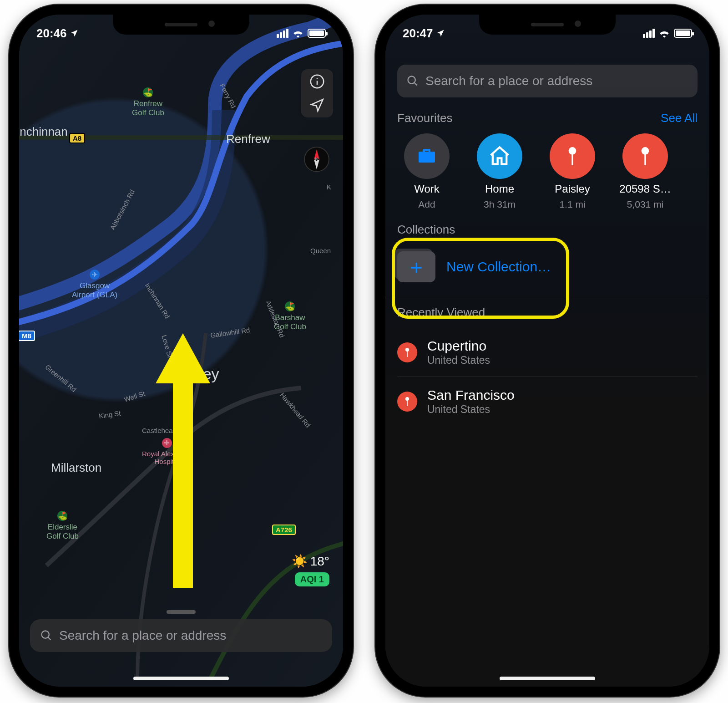 The image size is (728, 703). Describe the element at coordinates (317, 82) in the screenshot. I see `info-button` at that location.